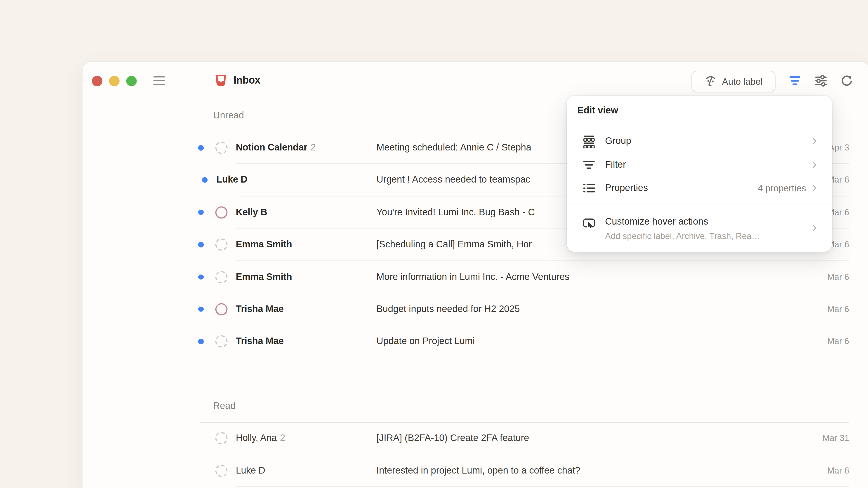 Image resolution: width=868 pixels, height=488 pixels. What do you see at coordinates (475, 277) in the screenshot?
I see `email-row: Emma Smith More information in Lumi Inc.…` at bounding box center [475, 277].